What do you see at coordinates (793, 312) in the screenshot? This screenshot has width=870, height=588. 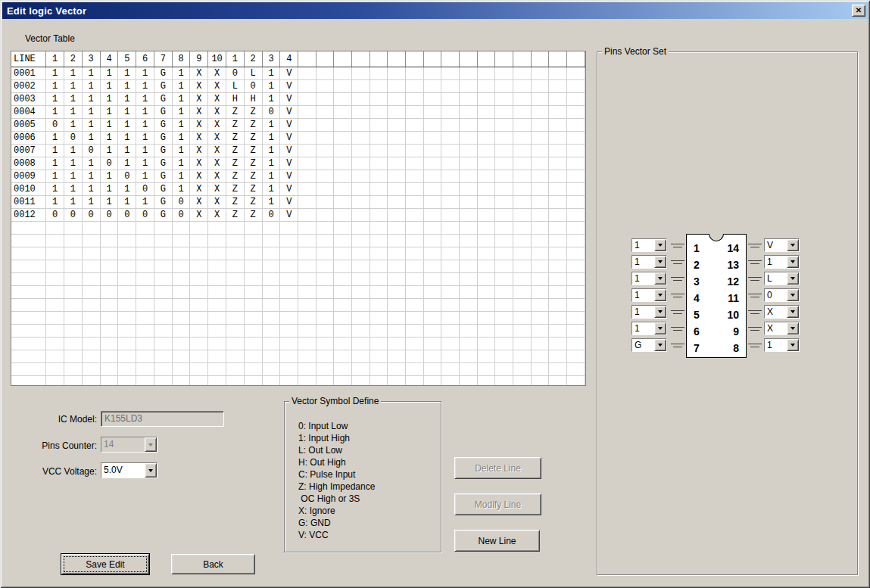 I see `pin-10-combo-dropdown-button` at bounding box center [793, 312].